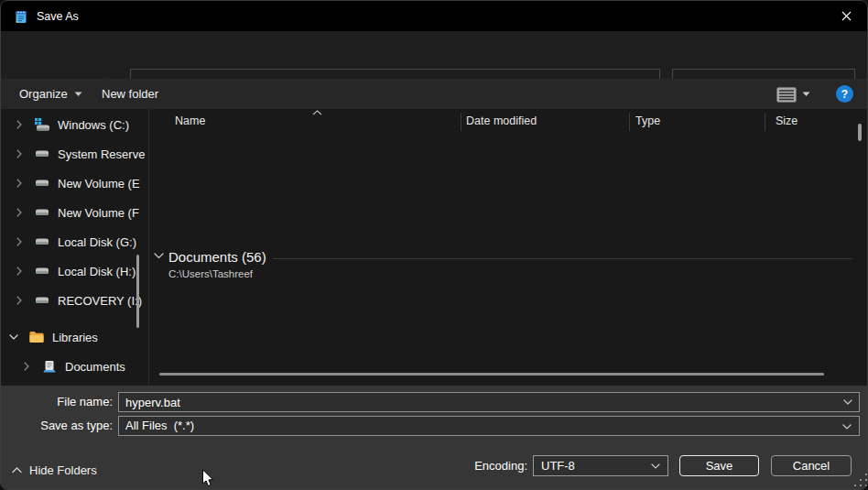  I want to click on group-header: Documents (56), so click(218, 256).